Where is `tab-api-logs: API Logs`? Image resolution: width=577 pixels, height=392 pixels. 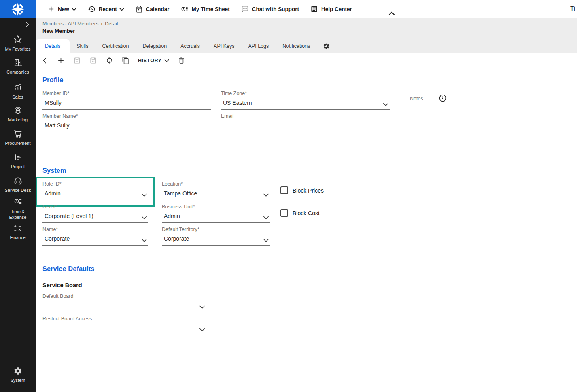 tab-api-logs: API Logs is located at coordinates (259, 46).